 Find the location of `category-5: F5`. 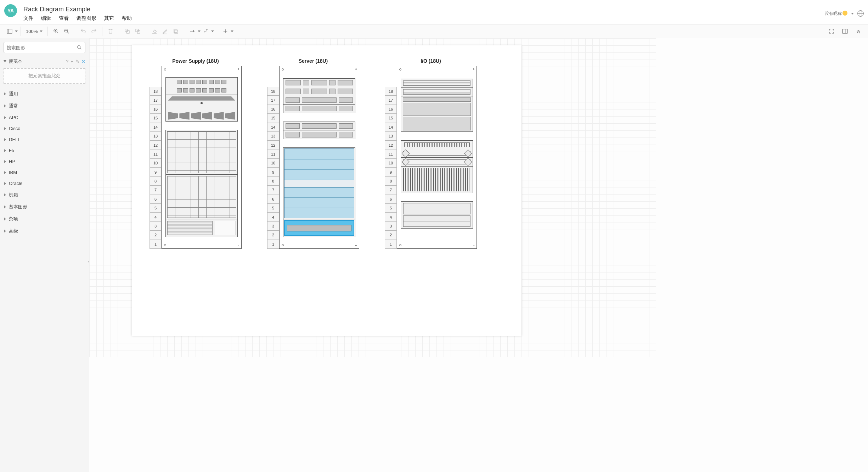

category-5: F5 is located at coordinates (45, 150).